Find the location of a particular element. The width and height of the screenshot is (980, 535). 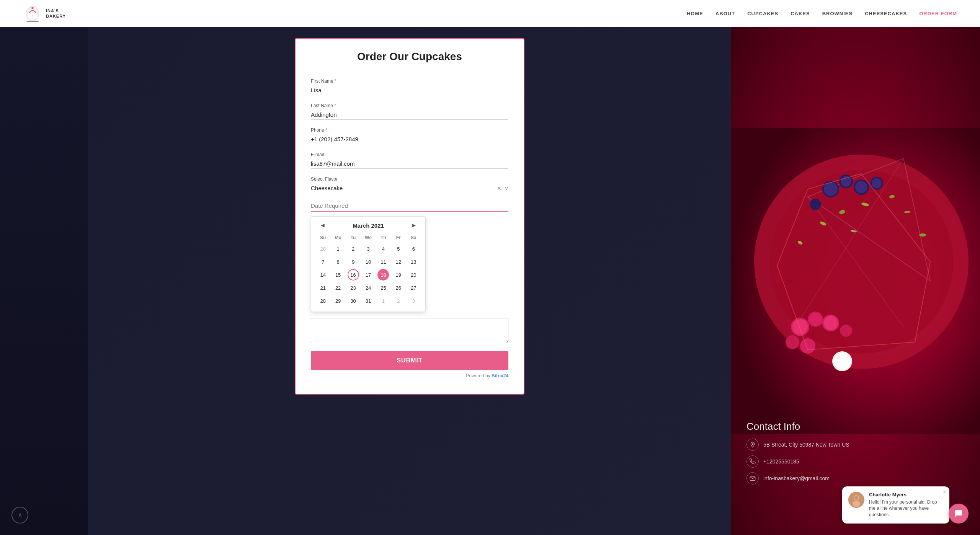

cal-header-tu: Tu is located at coordinates (353, 238).